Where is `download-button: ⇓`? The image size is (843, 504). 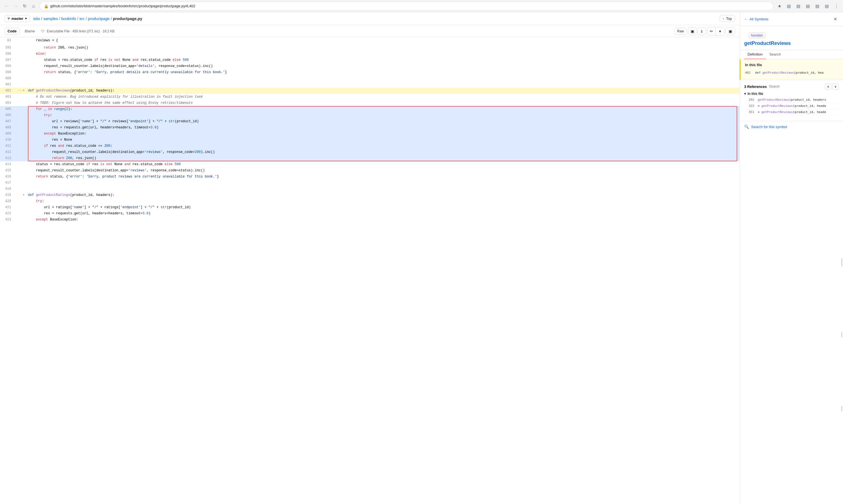 download-button: ⇓ is located at coordinates (702, 31).